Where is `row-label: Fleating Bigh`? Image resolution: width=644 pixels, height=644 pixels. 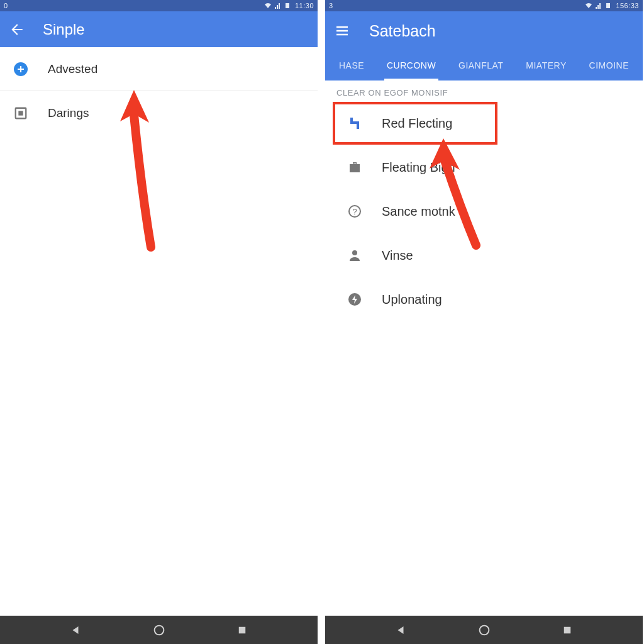
row-label: Fleating Bigh is located at coordinates (419, 167).